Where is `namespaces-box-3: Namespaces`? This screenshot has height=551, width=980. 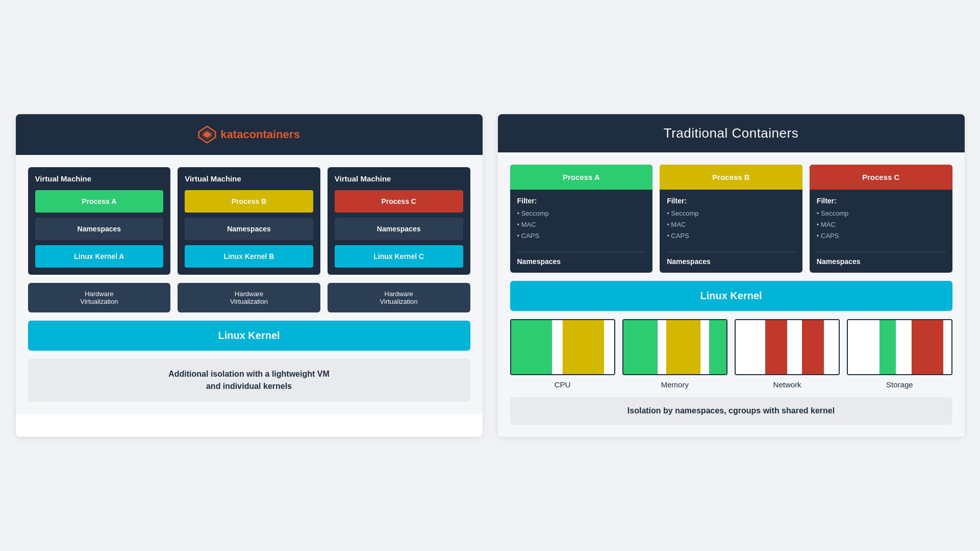 namespaces-box-3: Namespaces is located at coordinates (399, 229).